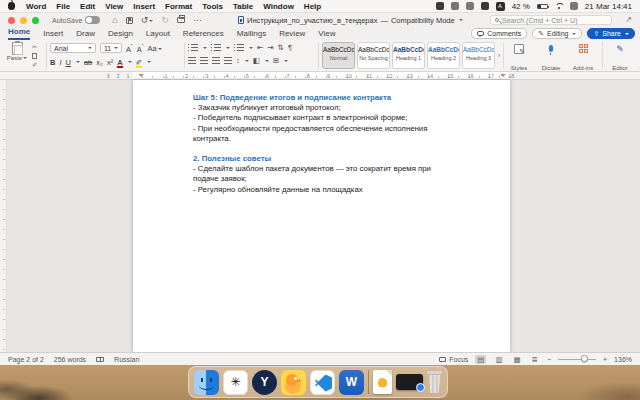 The image size is (640, 400). Describe the element at coordinates (478, 56) in the screenshot. I see `style-card: AaBbCcDdEe Heading 3` at that location.